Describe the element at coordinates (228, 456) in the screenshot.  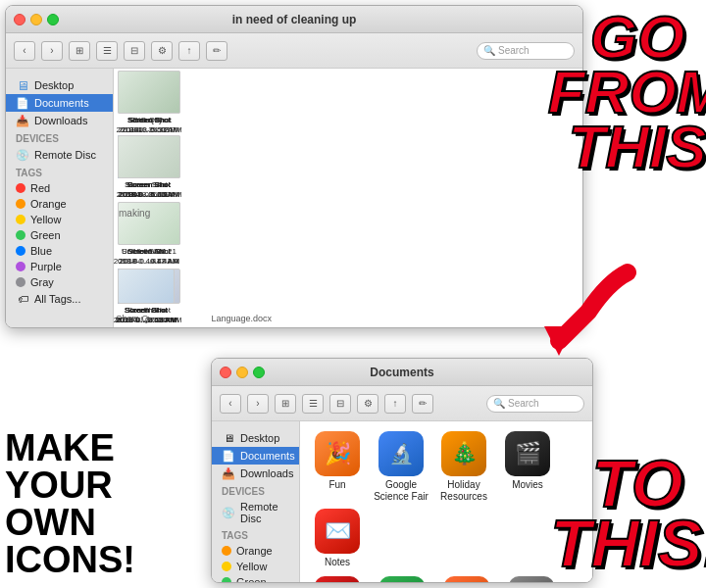
I see `documents-icon: 📄` at that location.